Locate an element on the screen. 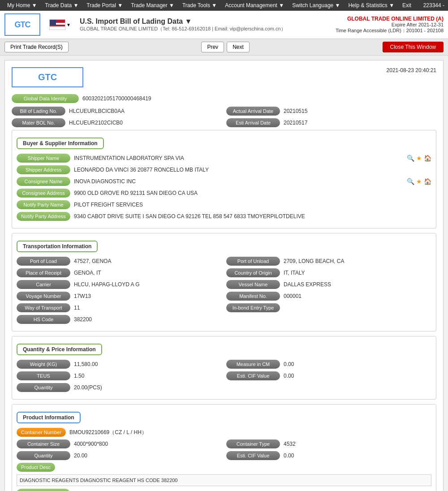  carrier-vessel-row: Carrier HLCU, HAPAG-LLOYD A G Vessel Nam… is located at coordinates (224, 284).